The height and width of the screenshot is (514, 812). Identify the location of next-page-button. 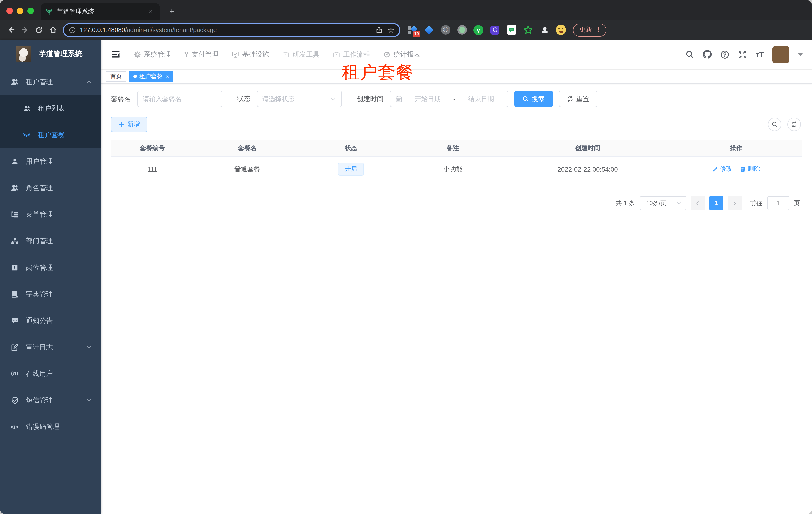
(735, 203).